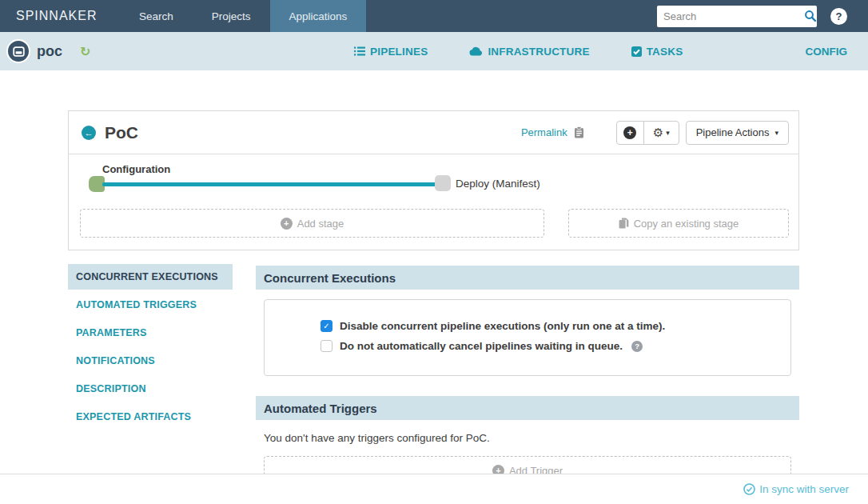  I want to click on sidebar-item-parameters: PARAMETERS, so click(150, 333).